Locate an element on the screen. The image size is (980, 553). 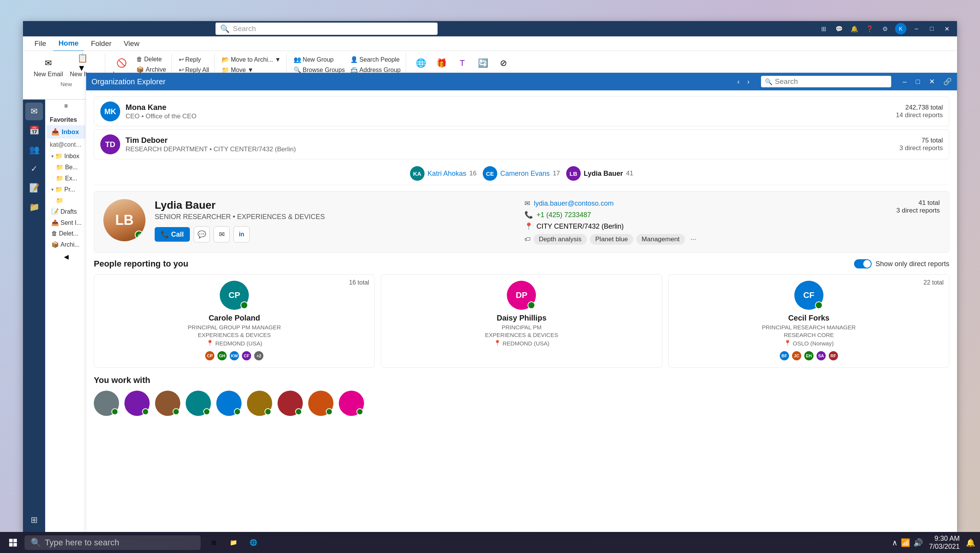
profile-location-item: 📍 CITY CENTER/7432 (Berlin) is located at coordinates (705, 226).